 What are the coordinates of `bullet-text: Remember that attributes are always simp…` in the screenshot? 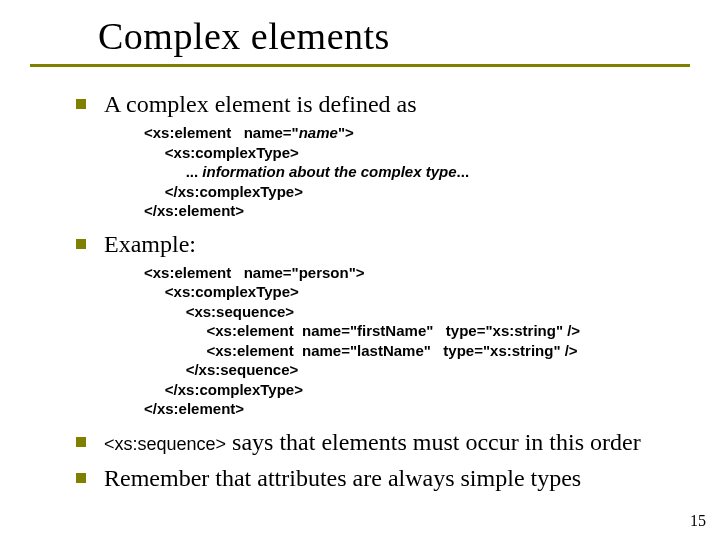 It's located at (342, 478).